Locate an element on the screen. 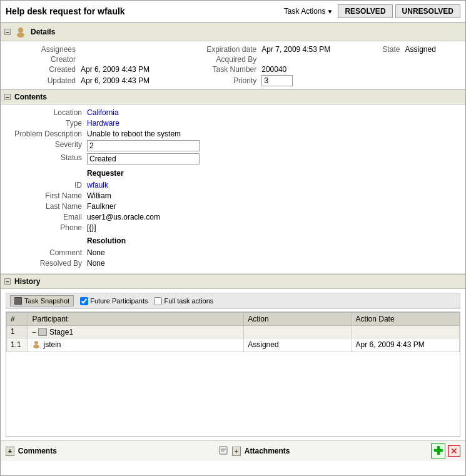  lastname-value: Faulkner is located at coordinates (101, 206).